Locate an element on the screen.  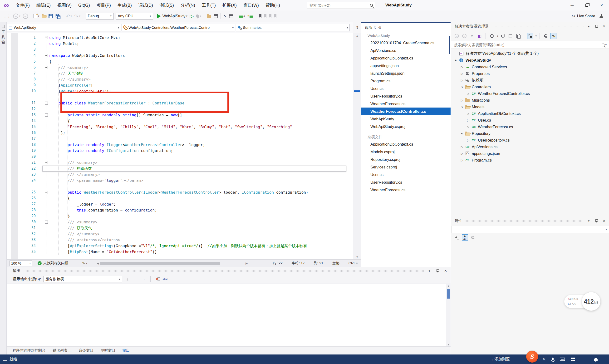
previous-bookmark-button is located at coordinates (265, 16).